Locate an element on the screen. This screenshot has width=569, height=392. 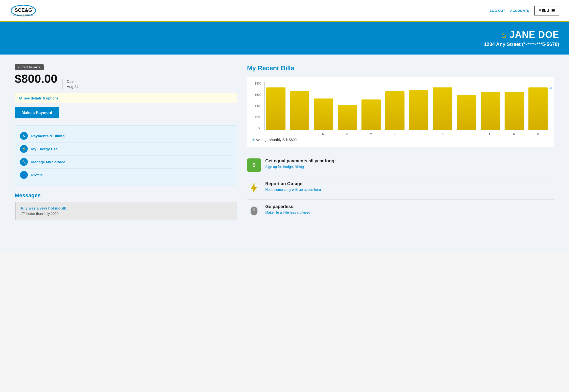
menu-button: MENU ☰ is located at coordinates (547, 11).